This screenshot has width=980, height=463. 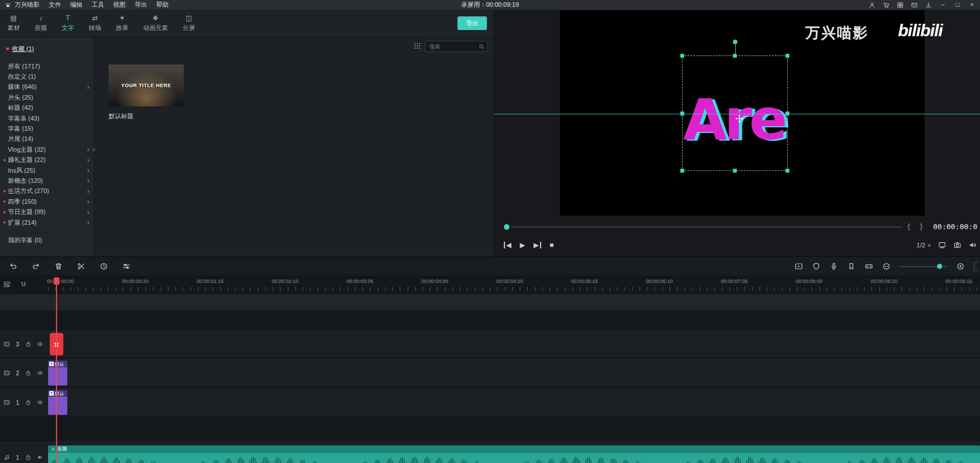 I want to click on tab-音频: ♪音频, so click(x=41, y=23).